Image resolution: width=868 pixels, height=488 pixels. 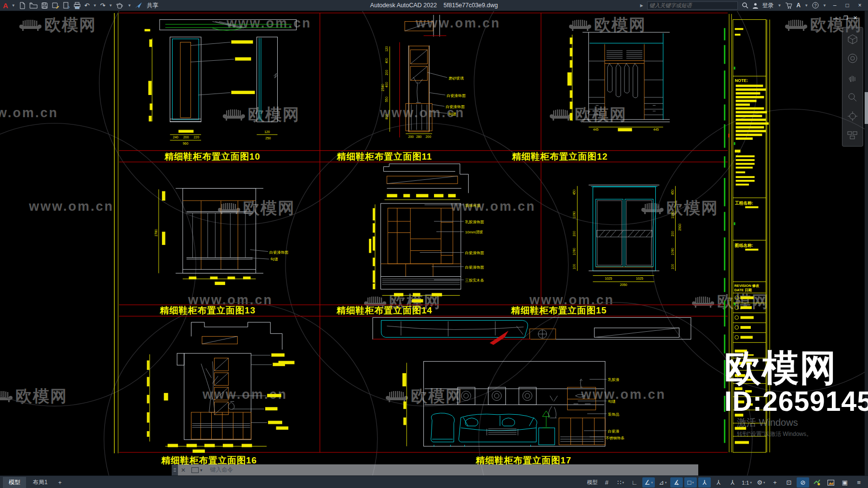 What do you see at coordinates (596, 129) in the screenshot?
I see `svg-text: 445` at bounding box center [596, 129].